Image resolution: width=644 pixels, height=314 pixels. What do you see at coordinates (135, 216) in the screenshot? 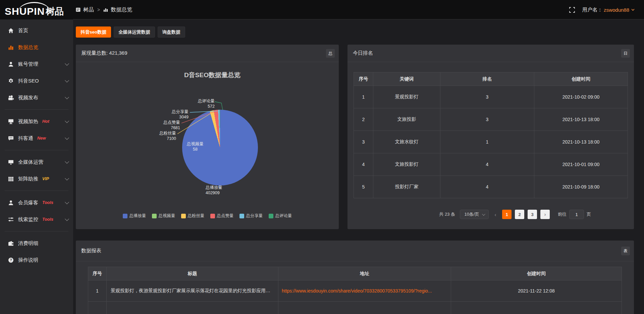
I see `legend-item: 总播放量` at bounding box center [135, 216].